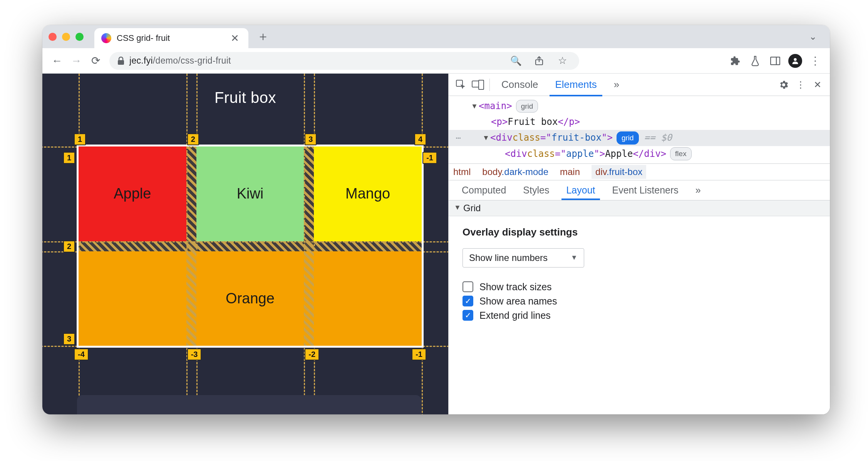  Describe the element at coordinates (461, 85) in the screenshot. I see `inspect-element-icon` at that location.